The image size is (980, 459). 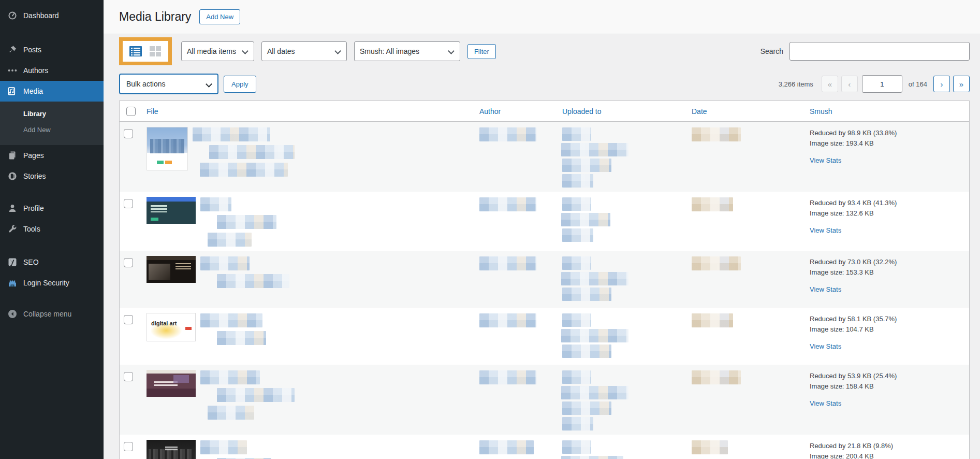 I want to click on media-submenu: LibraryAdd New, so click(x=52, y=123).